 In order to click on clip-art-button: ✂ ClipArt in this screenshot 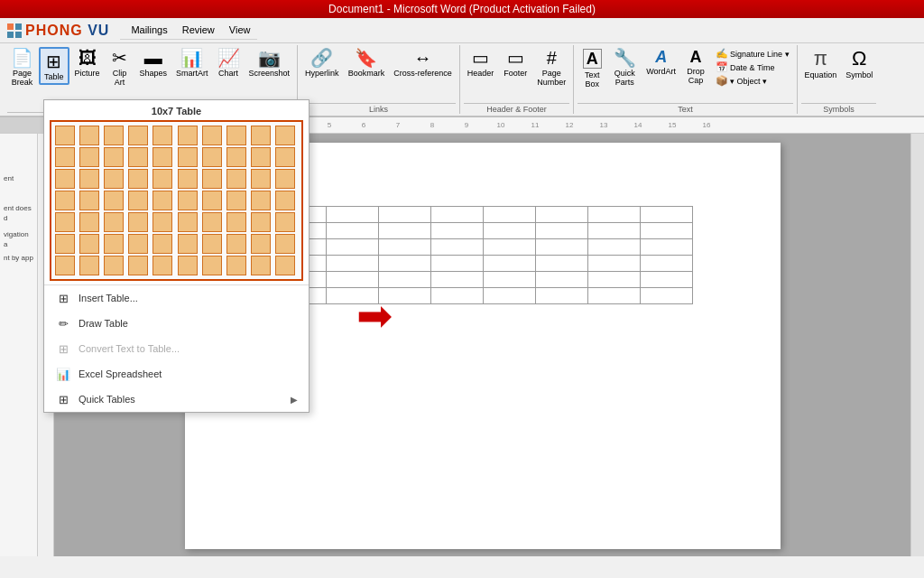, I will do `click(120, 68)`.